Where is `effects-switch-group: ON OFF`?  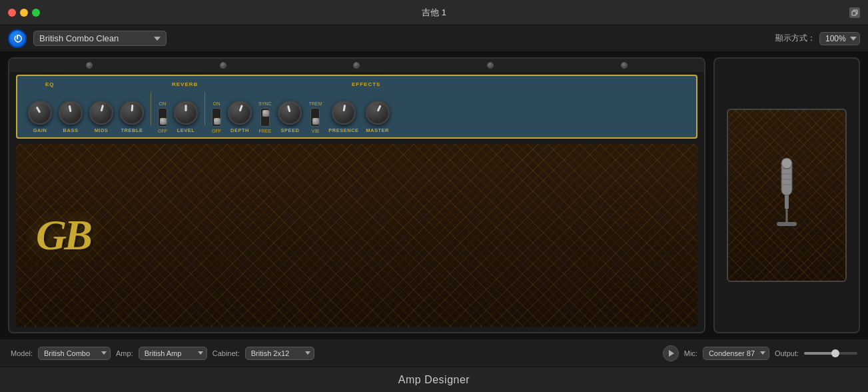
effects-switch-group: ON OFF is located at coordinates (217, 117).